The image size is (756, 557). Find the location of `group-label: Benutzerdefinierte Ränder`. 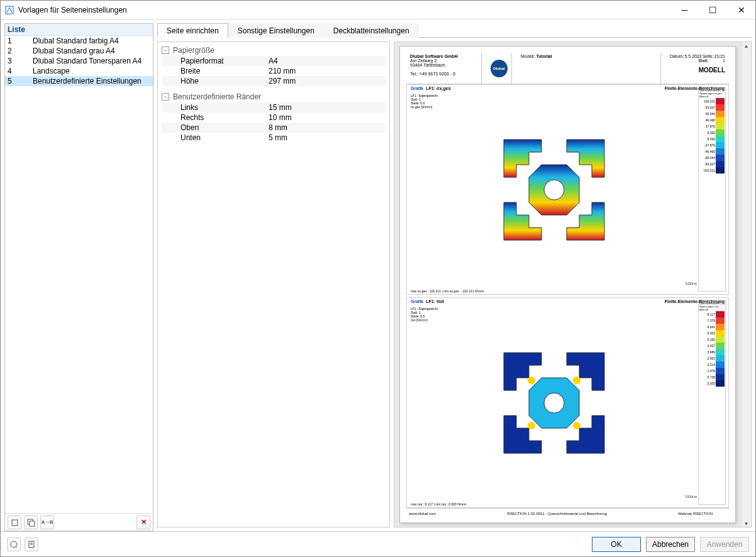

group-label: Benutzerdefinierte Ränder is located at coordinates (217, 97).